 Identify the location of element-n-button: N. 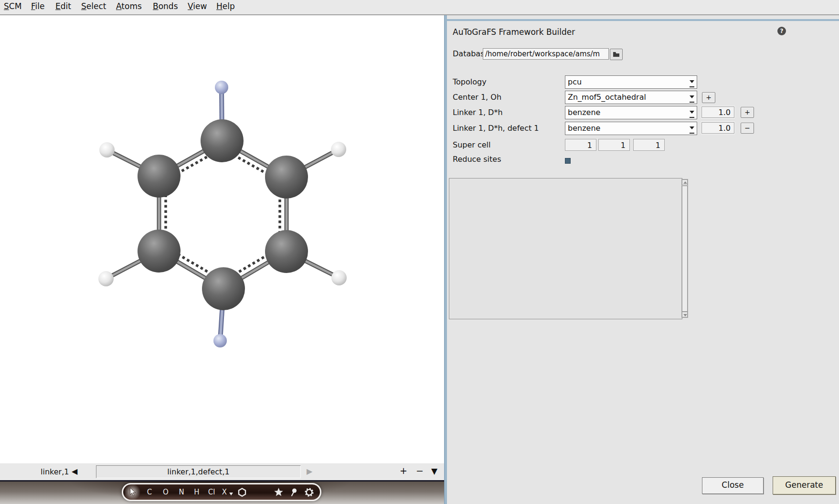
(181, 492).